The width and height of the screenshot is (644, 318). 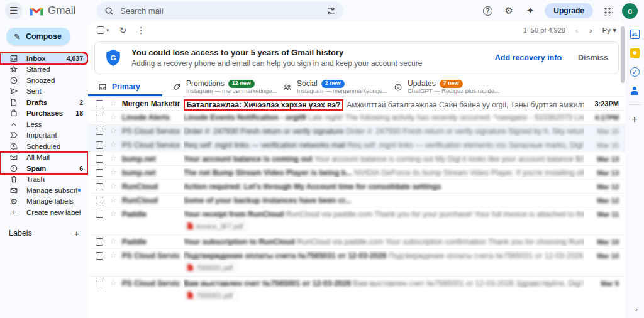 I want to click on attachment-chip: 7565031.pdf, so click(x=211, y=268).